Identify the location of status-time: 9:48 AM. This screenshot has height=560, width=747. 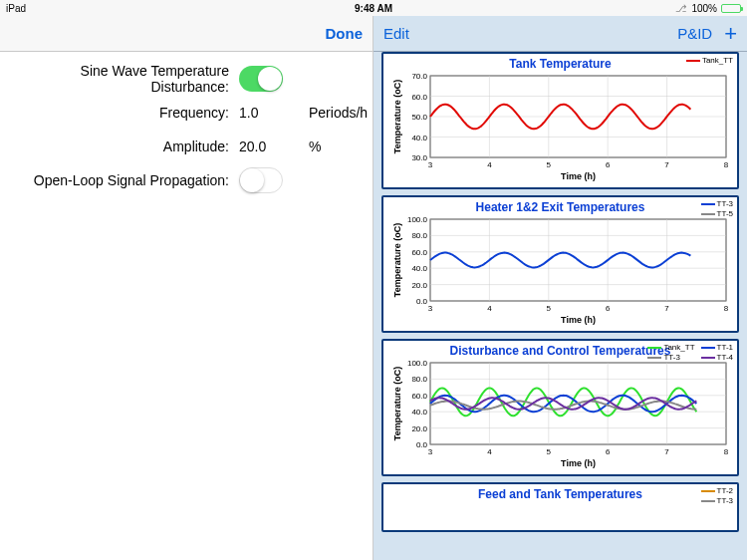
(374, 8).